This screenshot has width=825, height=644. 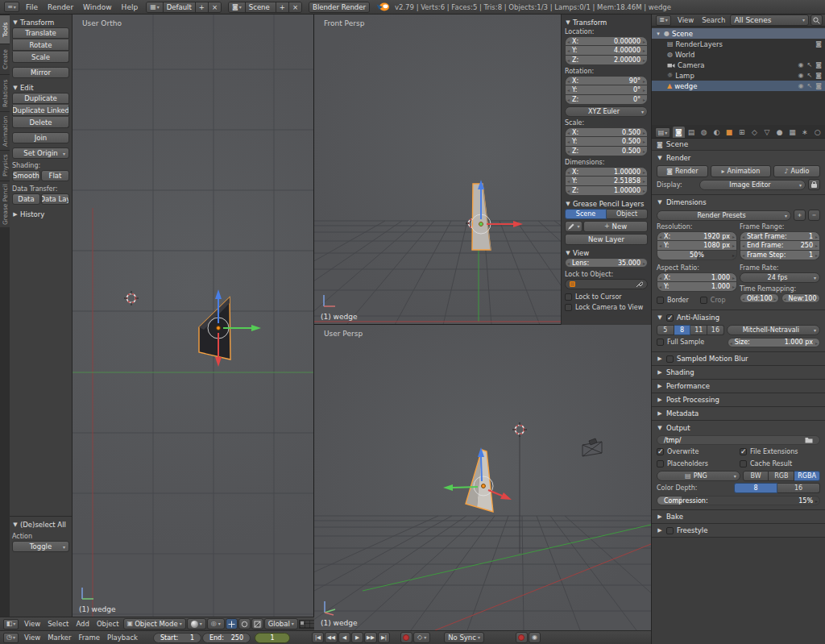 I want to click on tab-data: ▽, so click(x=767, y=132).